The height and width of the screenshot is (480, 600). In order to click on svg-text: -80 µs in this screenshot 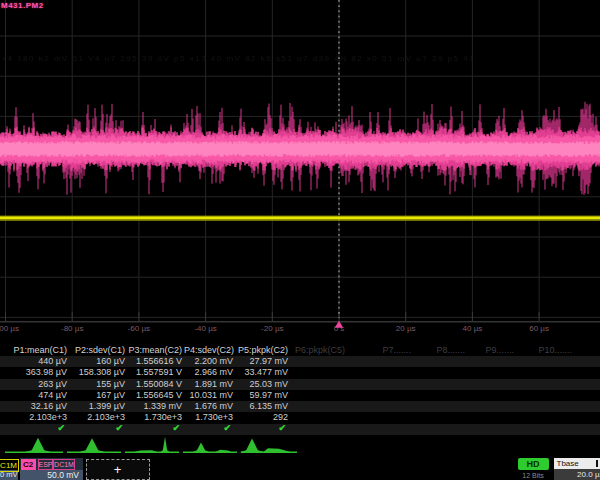, I will do `click(72, 328)`.